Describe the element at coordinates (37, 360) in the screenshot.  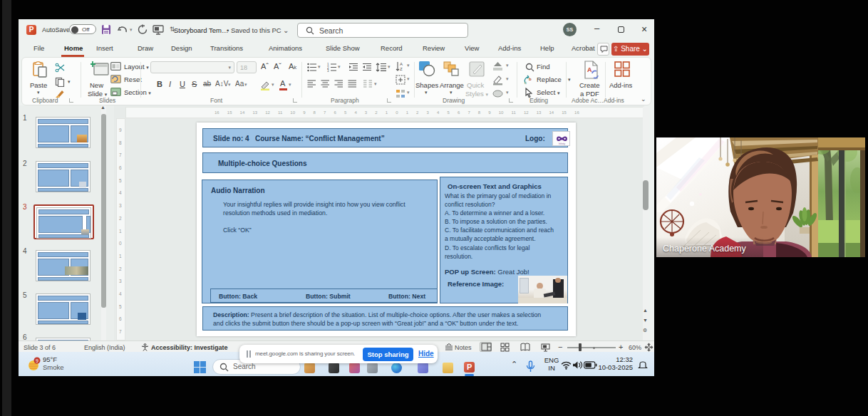
I see `svg-text: 9` at that location.